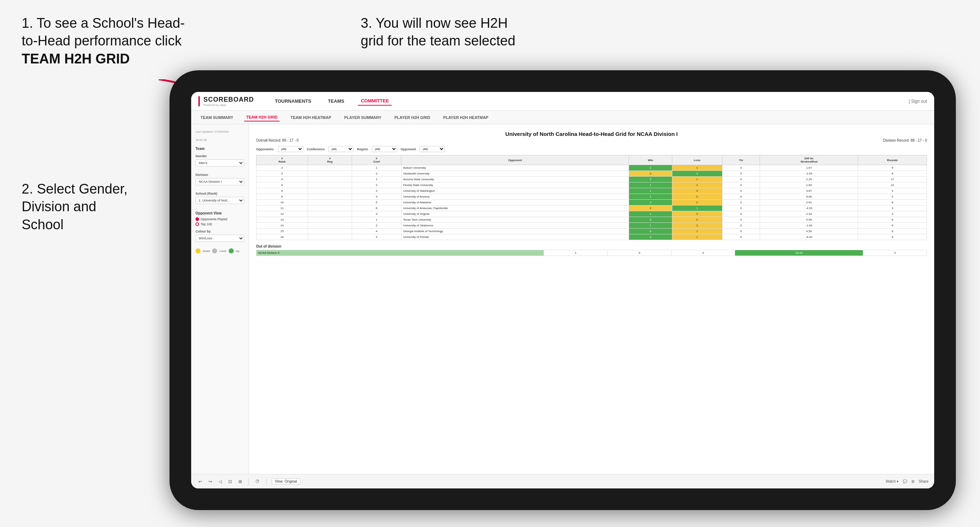 This screenshot has width=980, height=527. What do you see at coordinates (592, 253) in the screenshot?
I see `out-of-division-row: NCAA Division II 1 0 0 26.00 3` at bounding box center [592, 253].